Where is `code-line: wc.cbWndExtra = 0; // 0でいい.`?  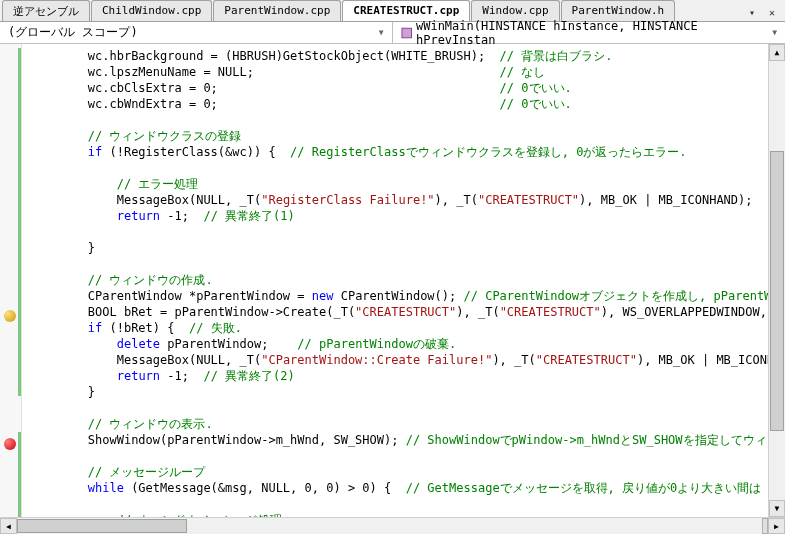 code-line: wc.cbWndExtra = 0; // 0でいい. is located at coordinates (399, 104).